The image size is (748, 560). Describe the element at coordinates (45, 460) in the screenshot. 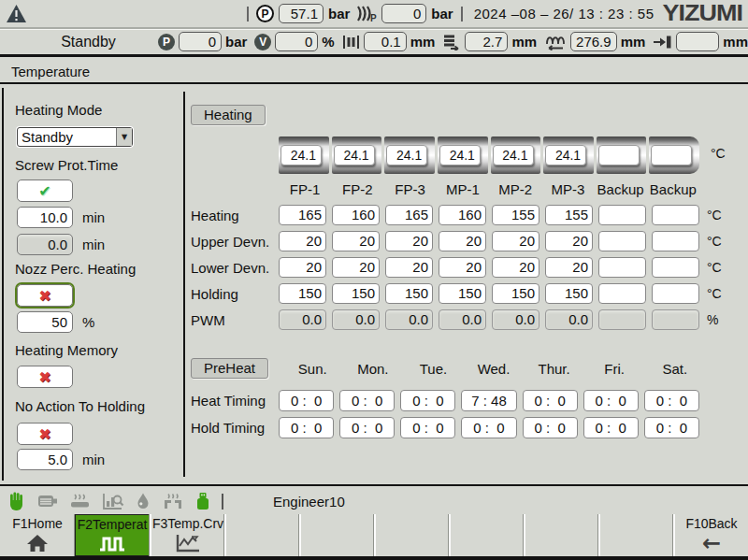

I see `no-action-time-input: 5.0` at that location.